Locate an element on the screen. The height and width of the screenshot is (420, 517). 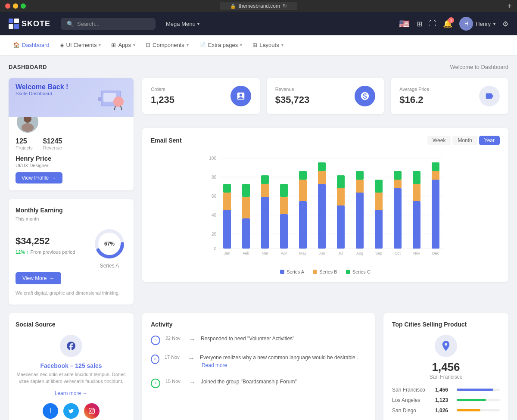
profile-info: 125 Projects $1245 Revenue Henry Price U… is located at coordinates (71, 153).